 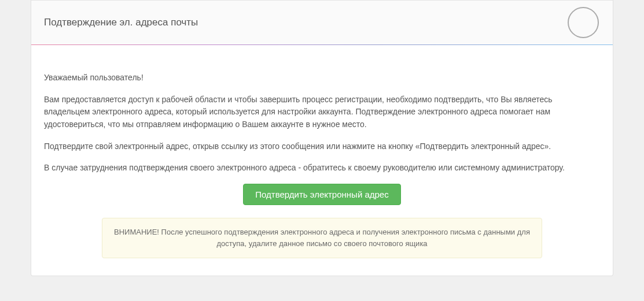 I want to click on greeting-text: Уважаемый пользователь!, so click(x=322, y=78).